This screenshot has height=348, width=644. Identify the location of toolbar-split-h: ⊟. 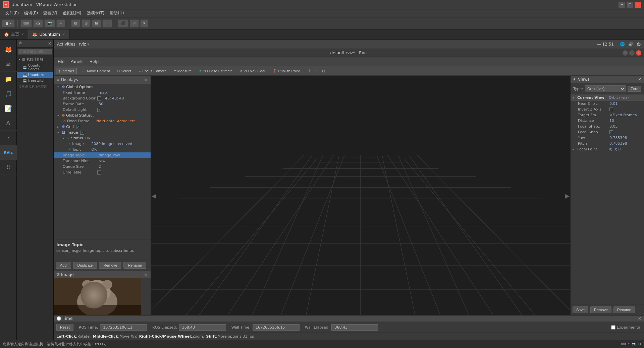
(76, 23).